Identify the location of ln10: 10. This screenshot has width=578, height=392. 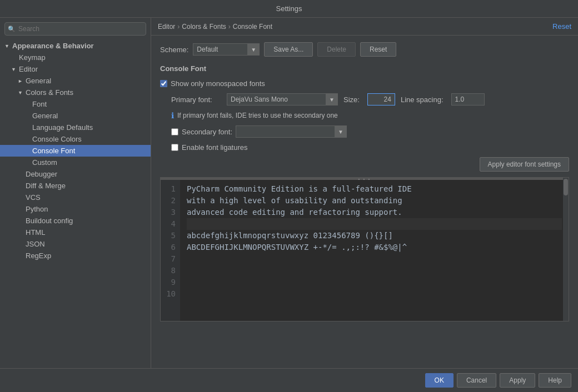
(170, 294).